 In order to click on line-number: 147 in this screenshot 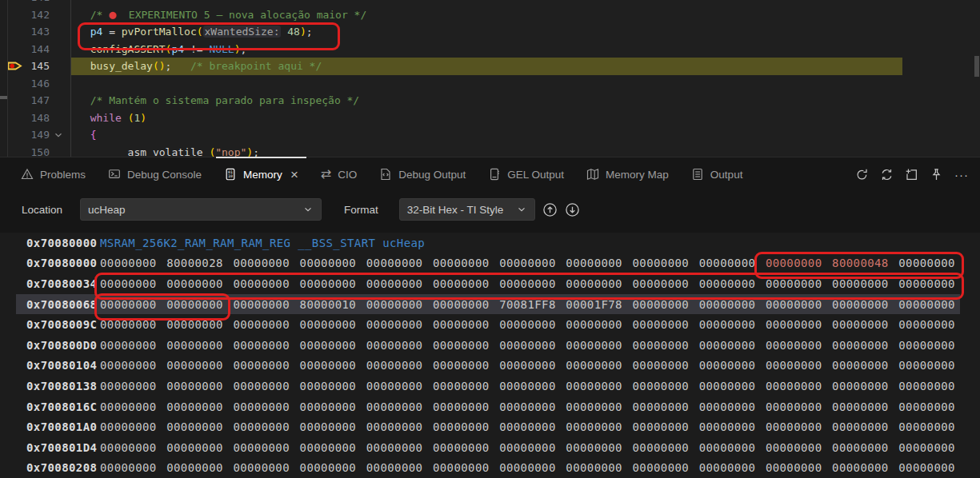, I will do `click(29, 101)`.